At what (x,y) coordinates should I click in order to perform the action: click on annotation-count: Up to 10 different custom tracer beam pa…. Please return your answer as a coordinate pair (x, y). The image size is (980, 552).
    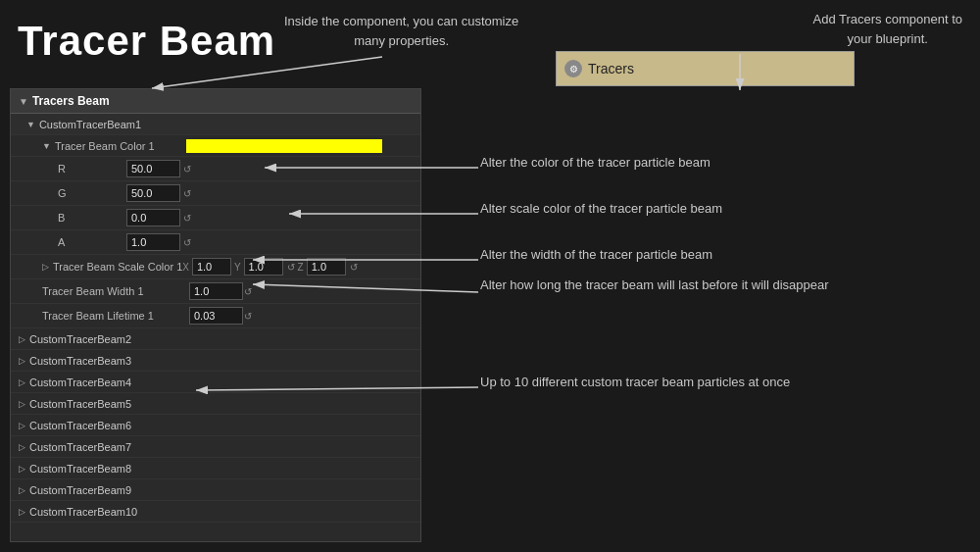
    Looking at the image, I should click on (635, 382).